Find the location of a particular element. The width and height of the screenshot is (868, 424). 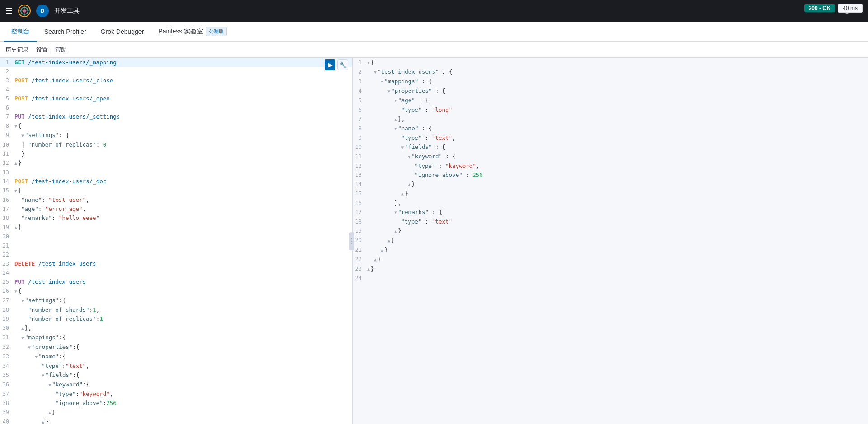

table-row: 6 is located at coordinates (176, 108).